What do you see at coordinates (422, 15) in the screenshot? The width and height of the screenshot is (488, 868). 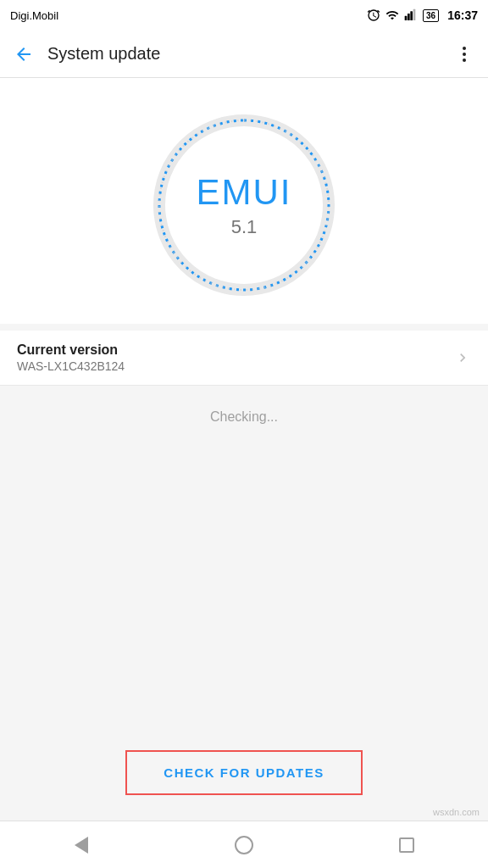 I see `status-icons: 36 16:37` at bounding box center [422, 15].